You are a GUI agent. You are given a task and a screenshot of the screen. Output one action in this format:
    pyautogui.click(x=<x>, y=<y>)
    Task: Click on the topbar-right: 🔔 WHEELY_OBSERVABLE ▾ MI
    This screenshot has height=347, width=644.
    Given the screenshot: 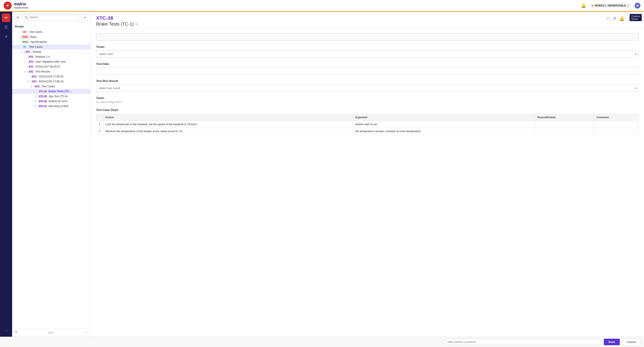 What is the action you would take?
    pyautogui.click(x=611, y=5)
    